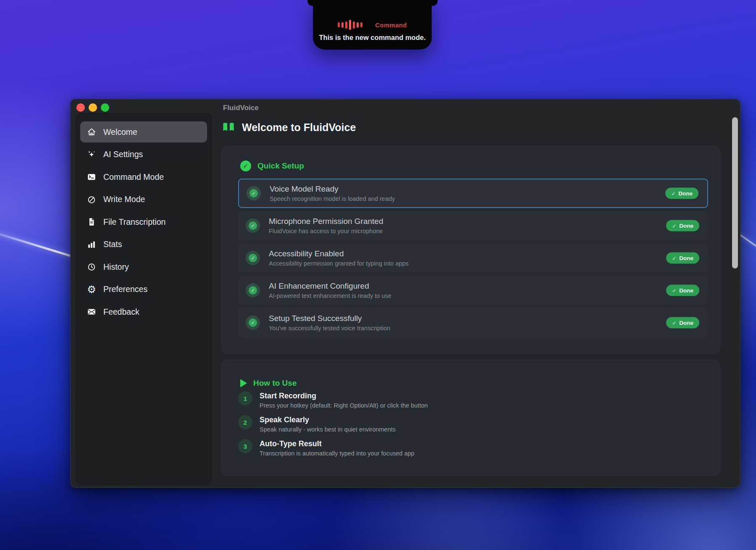  Describe the element at coordinates (144, 299) in the screenshot. I see `sidebar: Welcome AI Settings Command Mode` at that location.